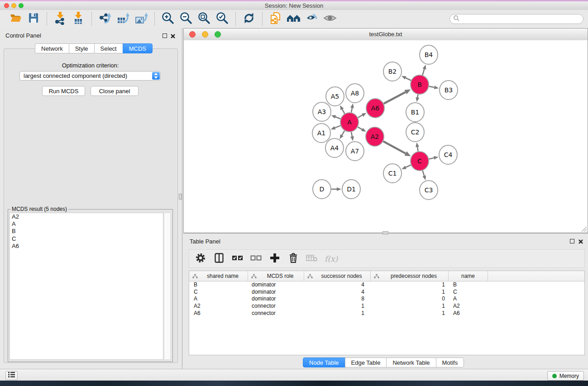 The height and width of the screenshot is (386, 588). I want to click on table-tab-node-table: Node Table, so click(324, 362).